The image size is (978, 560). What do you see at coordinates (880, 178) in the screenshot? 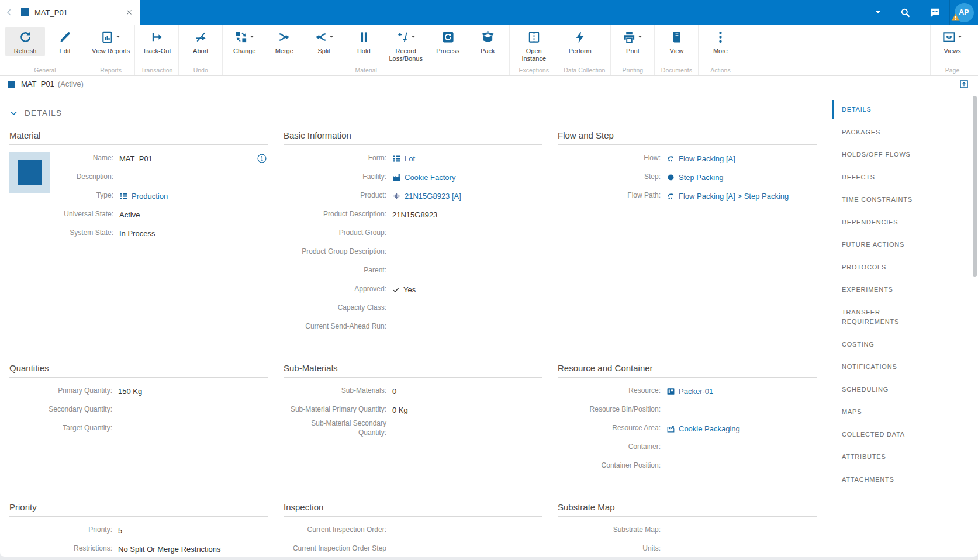
I see `sidebar-item-defects: DEFECTS` at bounding box center [880, 178].